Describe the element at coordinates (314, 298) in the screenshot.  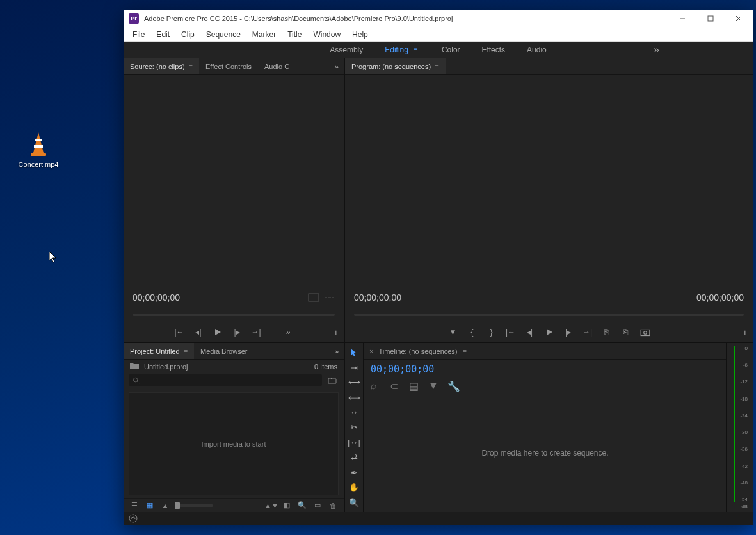
I see `source-fit-icon` at that location.